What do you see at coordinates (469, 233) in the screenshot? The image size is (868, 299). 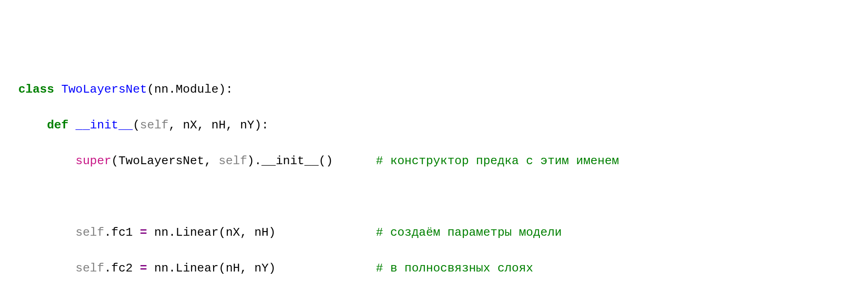 I see `comment: # создаём параметры модели` at bounding box center [469, 233].